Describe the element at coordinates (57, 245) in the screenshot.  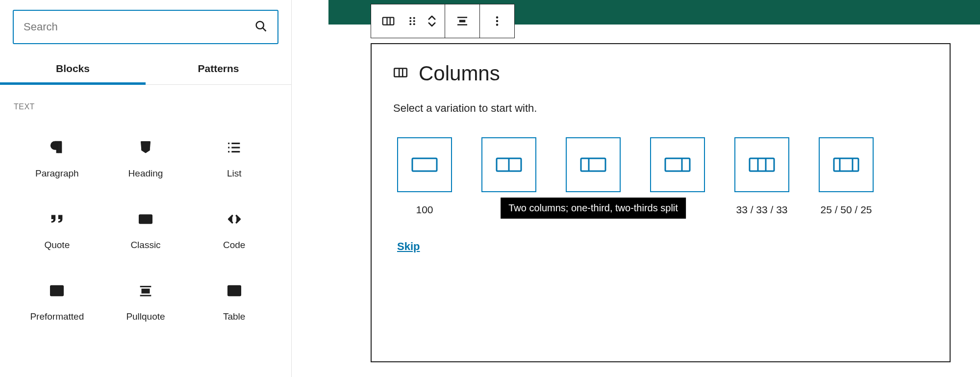
I see `block-label: Quote` at that location.